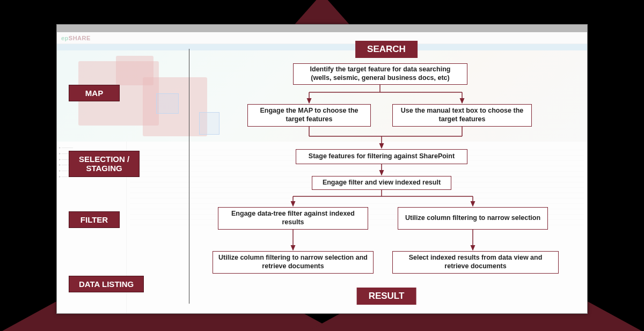  What do you see at coordinates (293, 218) in the screenshot?
I see `flow-node-tree-filter: Engage data-tree filter against indexed …` at bounding box center [293, 218].